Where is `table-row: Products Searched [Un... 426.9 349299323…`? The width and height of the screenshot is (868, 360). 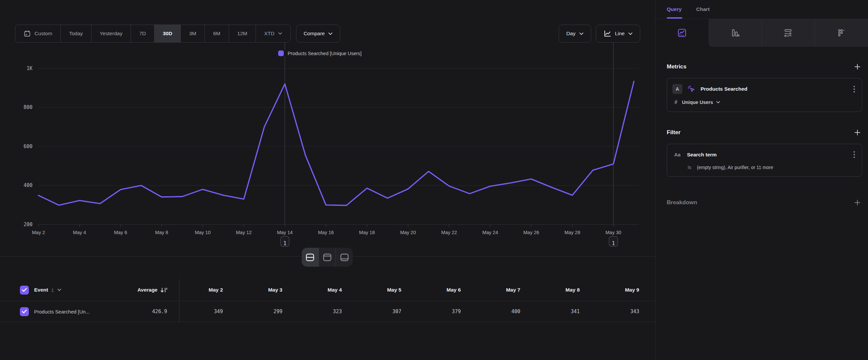 table-row: Products Searched [Un... 426.9 349299323… is located at coordinates (328, 312).